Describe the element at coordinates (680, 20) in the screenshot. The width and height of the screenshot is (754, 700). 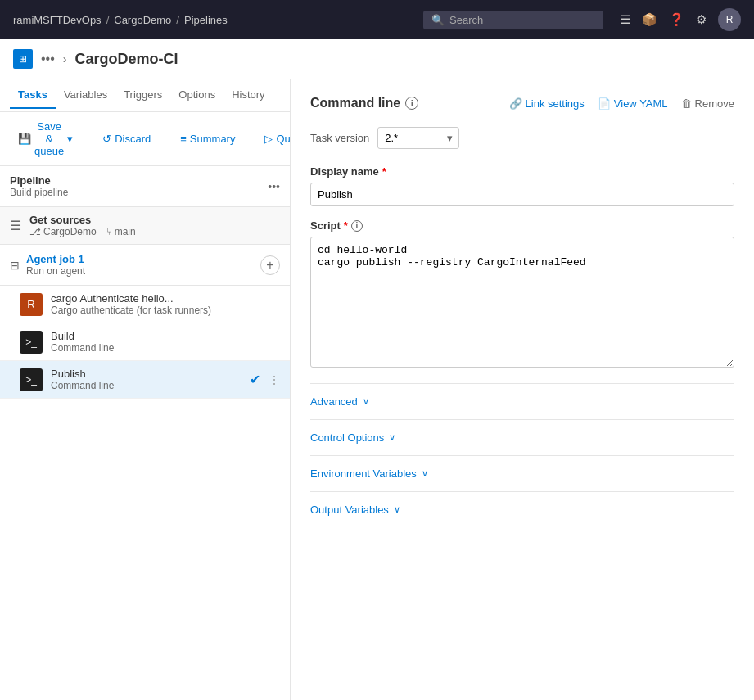
I see `nav-icons: ☰ 📦 ❓ ⚙ R` at that location.